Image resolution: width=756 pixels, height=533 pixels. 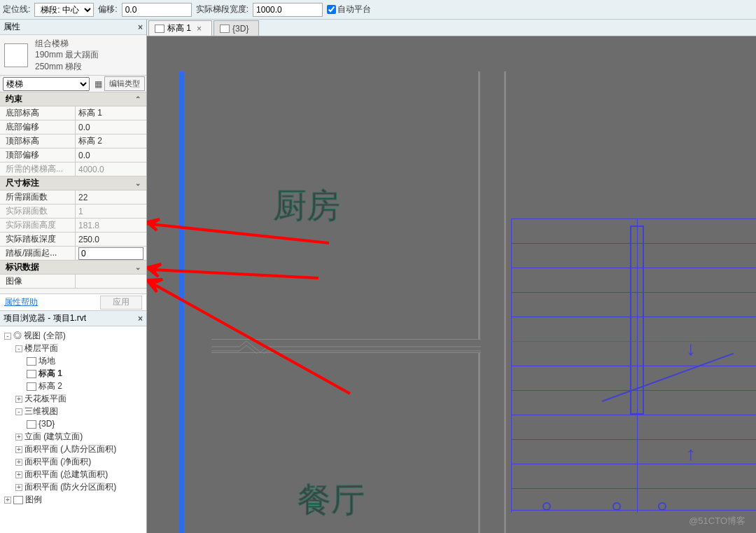 What do you see at coordinates (111, 155) in the screenshot?
I see `top-offset-val: 0.0` at bounding box center [111, 155].